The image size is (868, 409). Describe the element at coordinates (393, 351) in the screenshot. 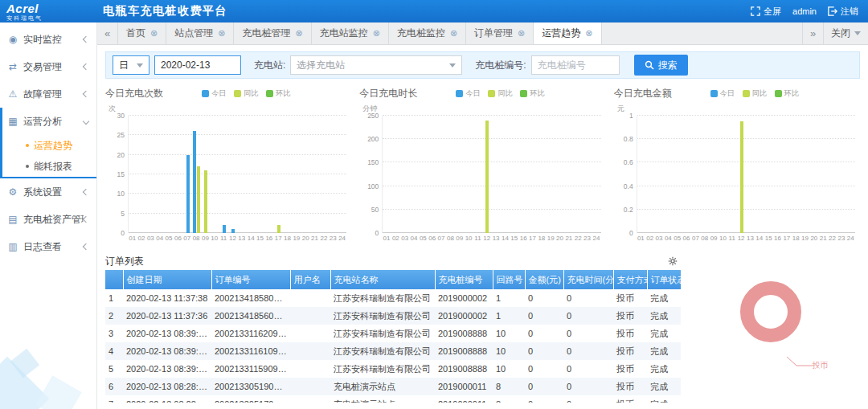

I see `table-row: 42020-02-13 08:39:21200213311610934江苏安科瑞…` at that location.